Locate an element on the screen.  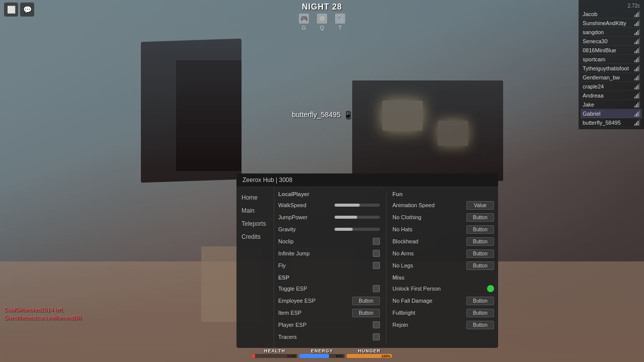
item-esp-button: Button is located at coordinates (366, 313).